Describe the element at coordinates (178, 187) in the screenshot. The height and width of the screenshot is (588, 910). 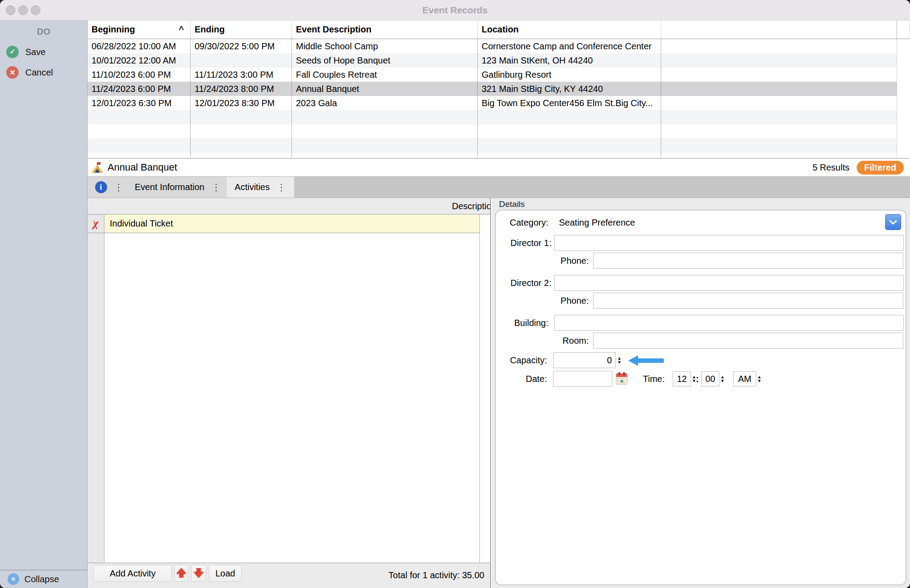
I see `tab-event-information: Event Information ⋮` at that location.